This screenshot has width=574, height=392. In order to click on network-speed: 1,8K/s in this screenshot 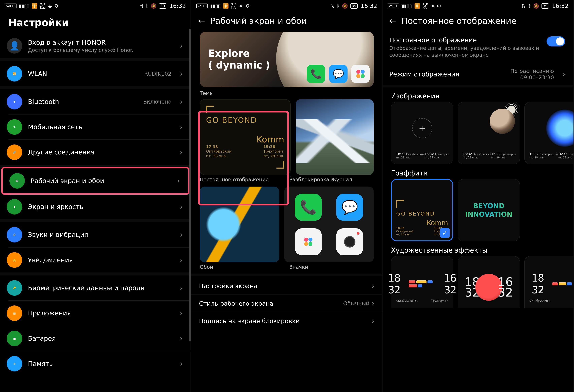, I will do `click(425, 6)`.